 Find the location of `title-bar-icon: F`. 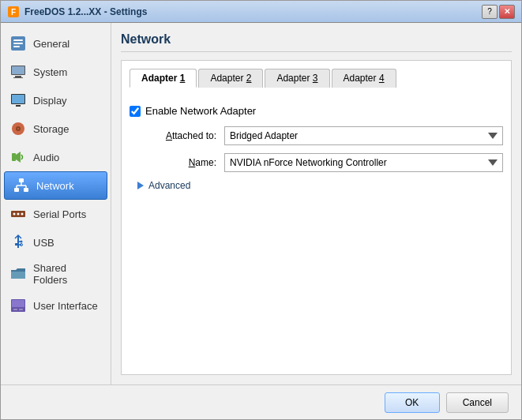

title-bar-icon: F is located at coordinates (13, 12).